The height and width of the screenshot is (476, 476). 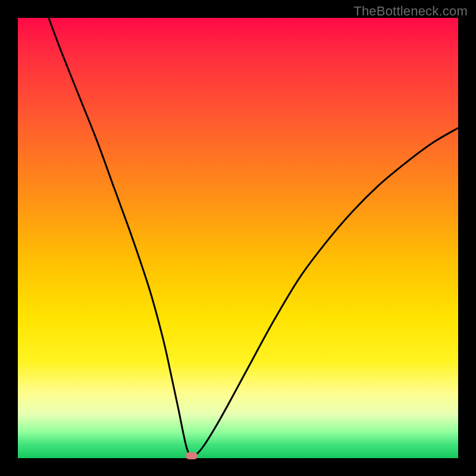 What do you see at coordinates (192, 456) in the screenshot?
I see `optimal-marker` at bounding box center [192, 456].